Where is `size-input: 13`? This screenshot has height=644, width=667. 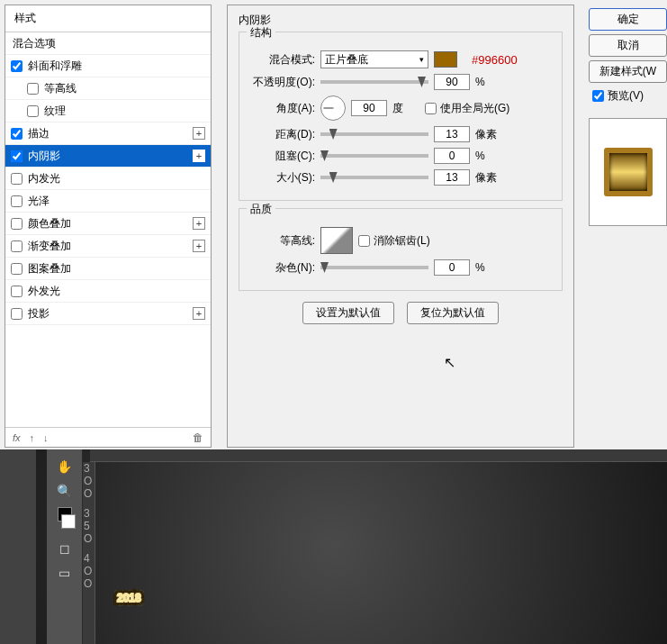
size-input: 13 is located at coordinates (452, 177).